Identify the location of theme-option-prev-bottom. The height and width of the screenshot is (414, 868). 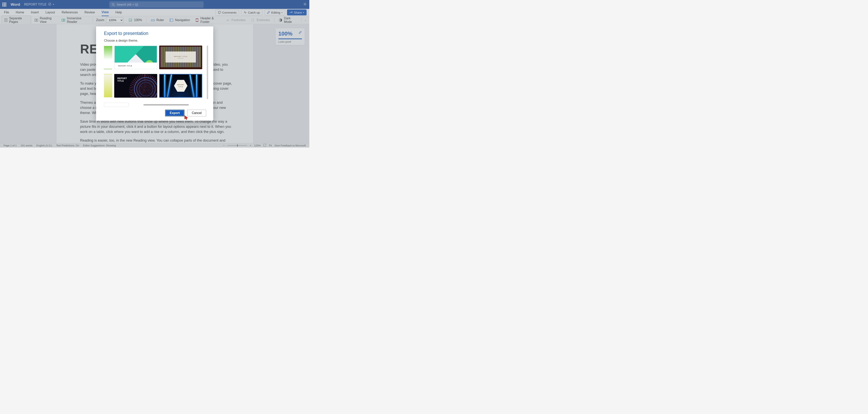
(108, 86).